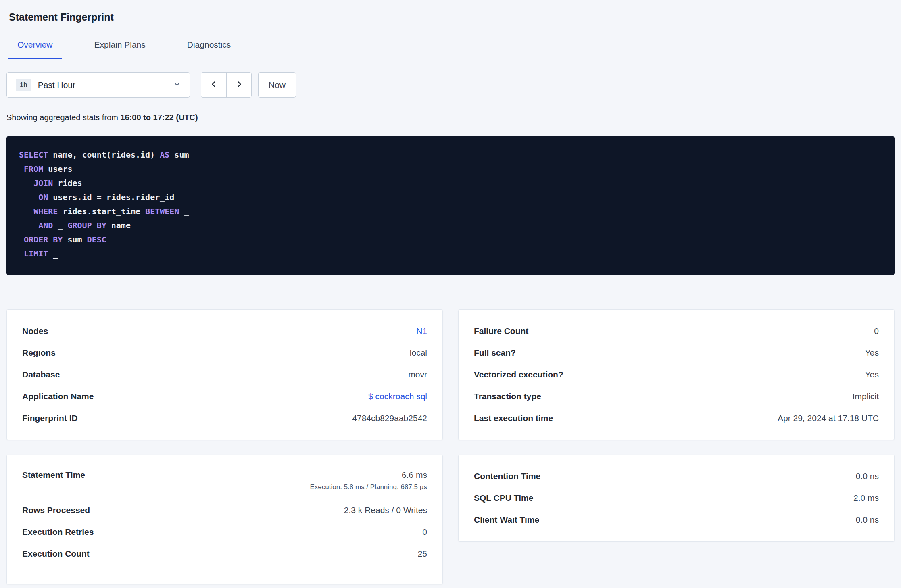 Image resolution: width=901 pixels, height=588 pixels. Describe the element at coordinates (63, 117) in the screenshot. I see `stats-caption-prefix: Showing aggregated stats from` at that location.